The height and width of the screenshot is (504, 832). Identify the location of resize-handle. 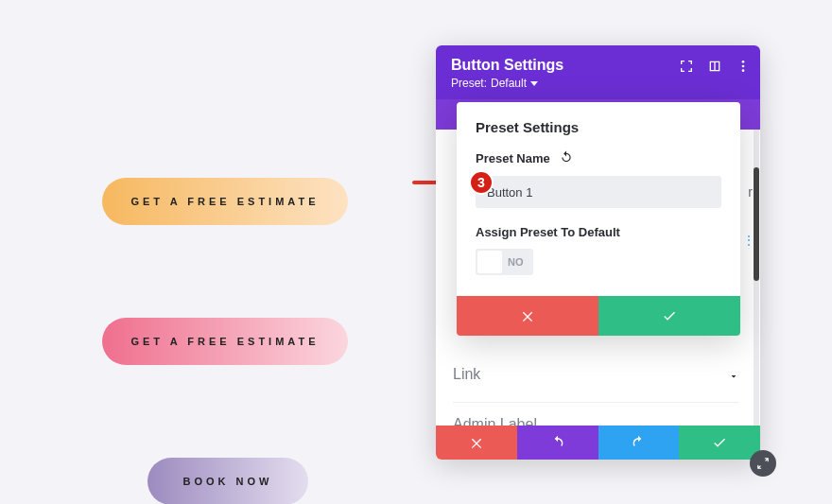
(763, 463).